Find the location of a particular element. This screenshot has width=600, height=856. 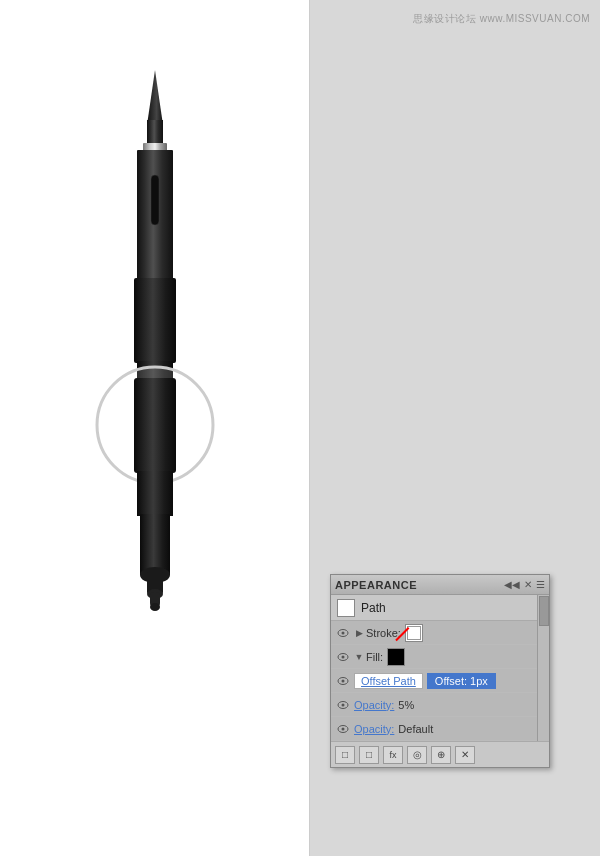

path-preview-box is located at coordinates (346, 608).